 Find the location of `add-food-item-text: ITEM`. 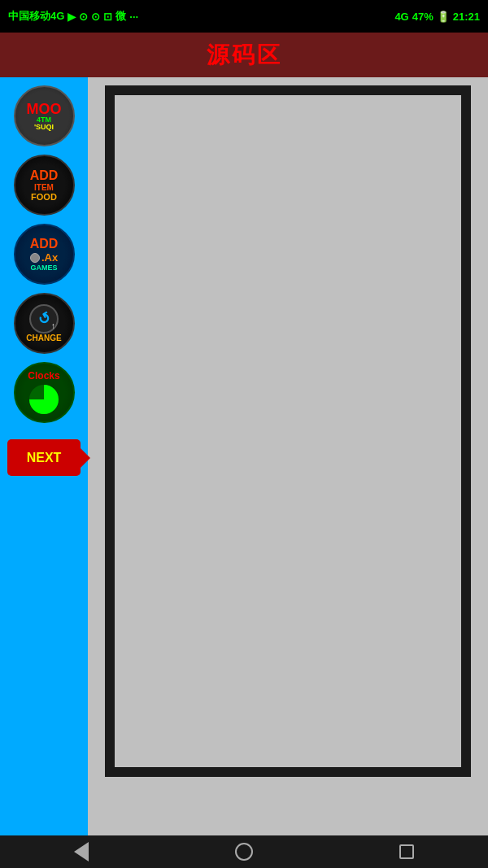

add-food-item-text: ITEM is located at coordinates (44, 187).